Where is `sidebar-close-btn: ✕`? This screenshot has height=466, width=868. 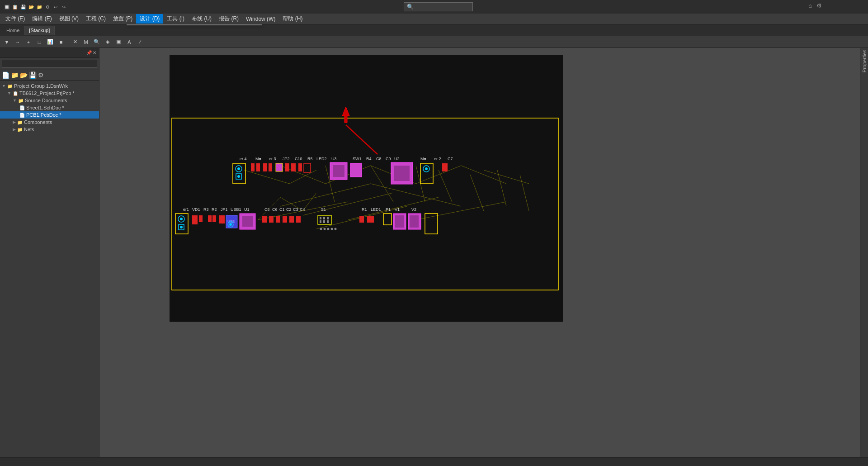 sidebar-close-btn: ✕ is located at coordinates (94, 52).